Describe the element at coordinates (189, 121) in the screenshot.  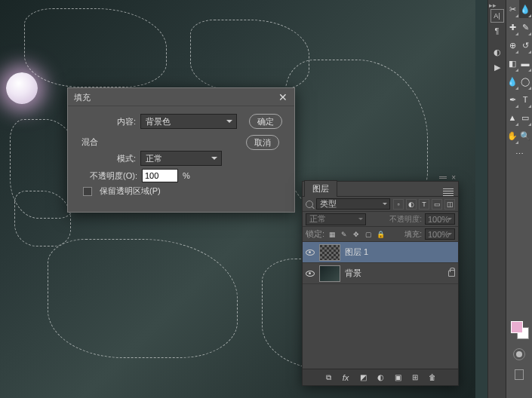
I see `content-dropdown: 背景色` at that location.